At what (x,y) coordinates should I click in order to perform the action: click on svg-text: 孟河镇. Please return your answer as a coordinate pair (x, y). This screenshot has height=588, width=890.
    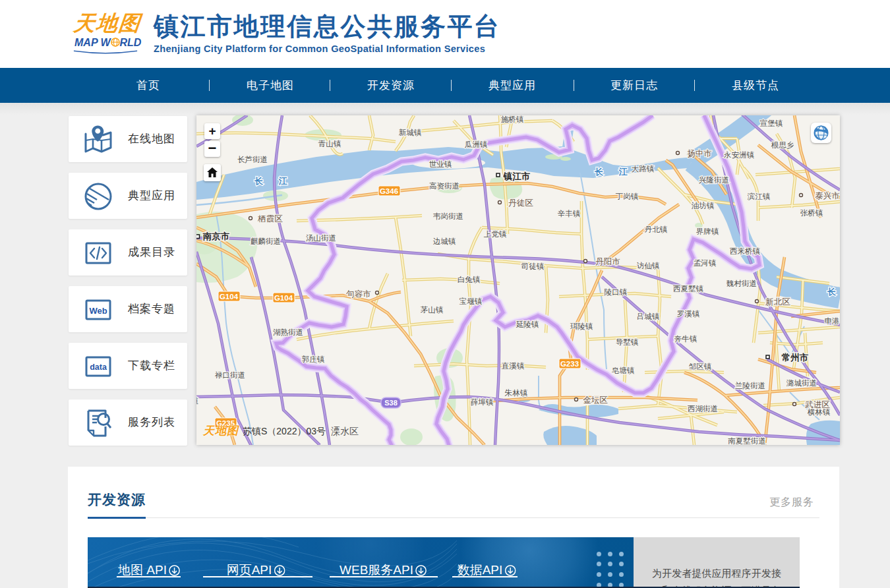
    Looking at the image, I should click on (705, 263).